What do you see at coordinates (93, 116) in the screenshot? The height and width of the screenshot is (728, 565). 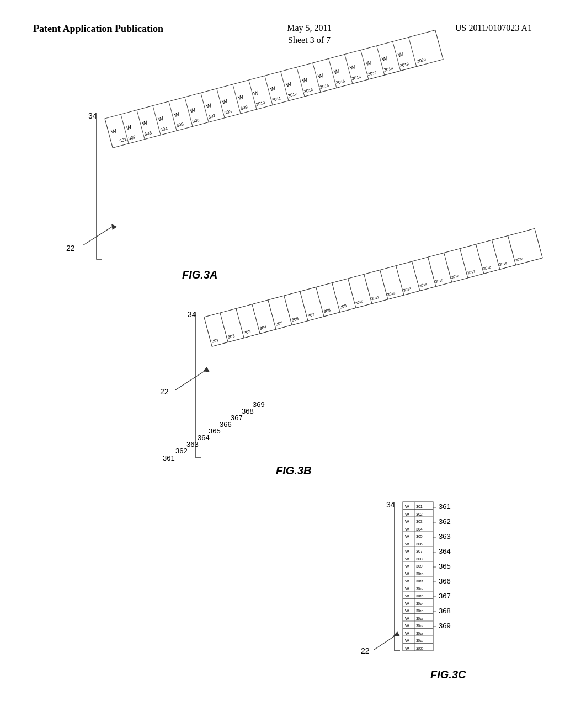 I see `fig3a-ref34: 34` at bounding box center [93, 116].